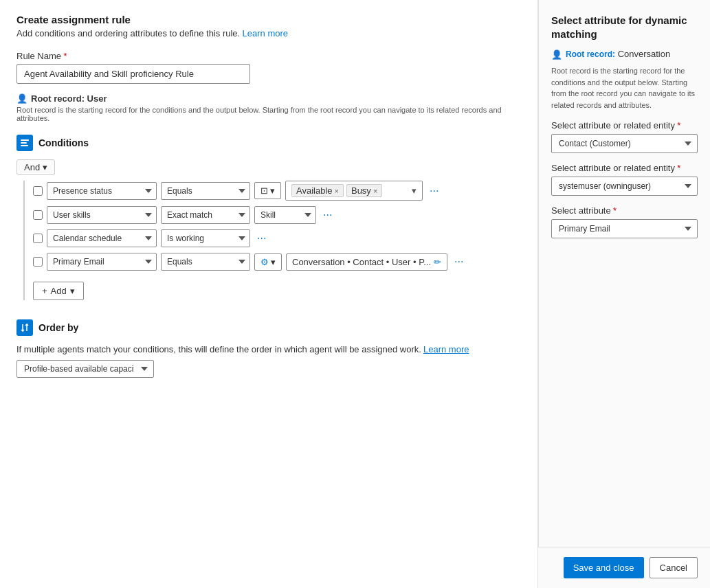 The height and width of the screenshot is (588, 710). What do you see at coordinates (38, 215) in the screenshot?
I see `row2-checkbox` at bounding box center [38, 215].